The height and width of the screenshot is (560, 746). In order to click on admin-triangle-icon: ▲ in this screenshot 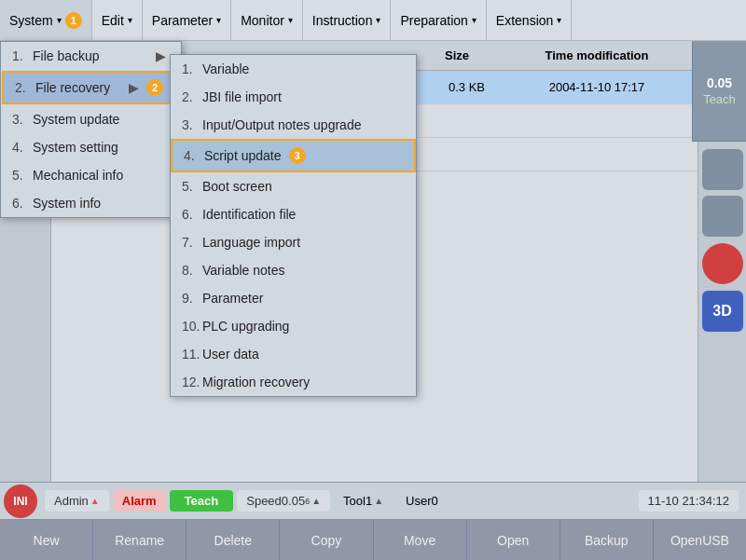, I will do `click(95, 501)`.